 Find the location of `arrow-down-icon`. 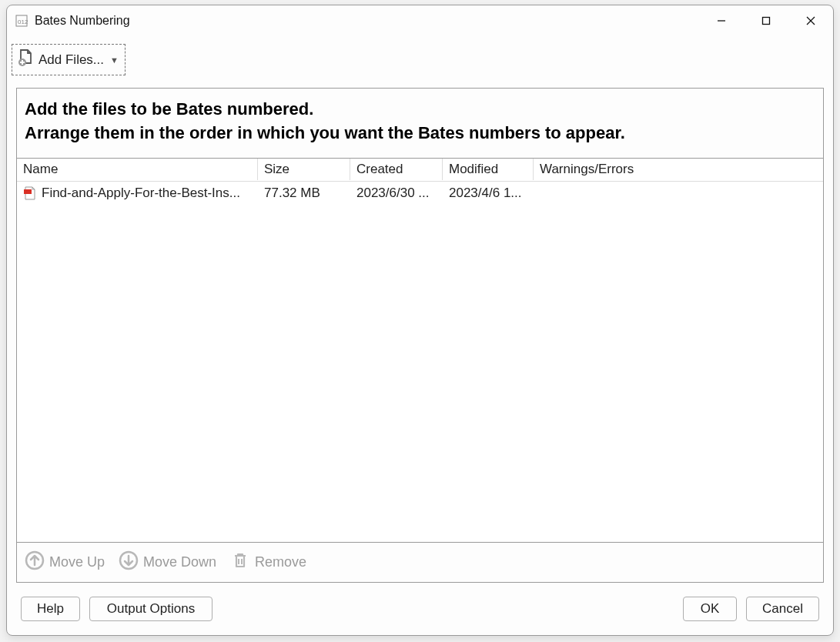

arrow-down-icon is located at coordinates (129, 562).